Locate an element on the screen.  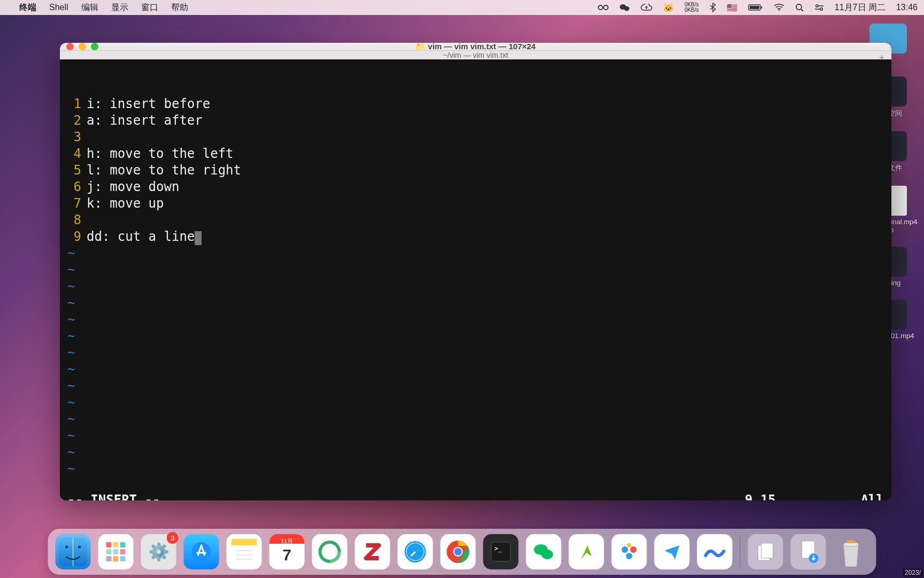
menubar-item-window: 窗口 is located at coordinates (150, 7).